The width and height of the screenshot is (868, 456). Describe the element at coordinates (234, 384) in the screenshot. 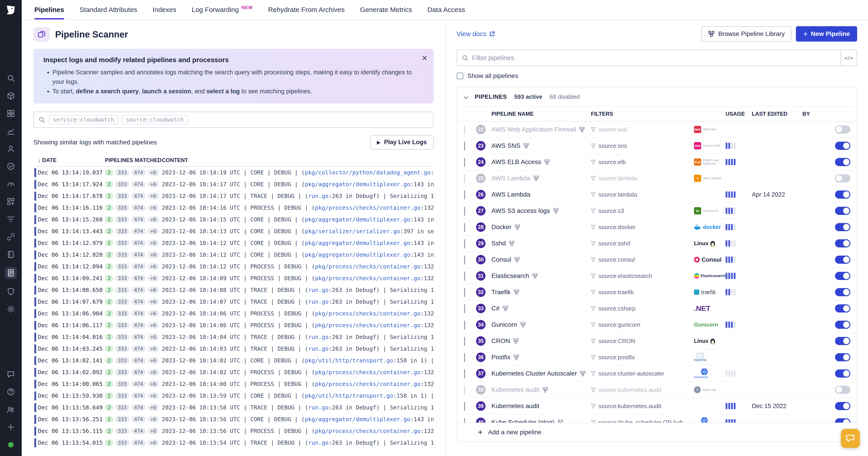

I see `log-row: Dec 06 13:14:00.065 2333474+6 2023-12-06…` at that location.